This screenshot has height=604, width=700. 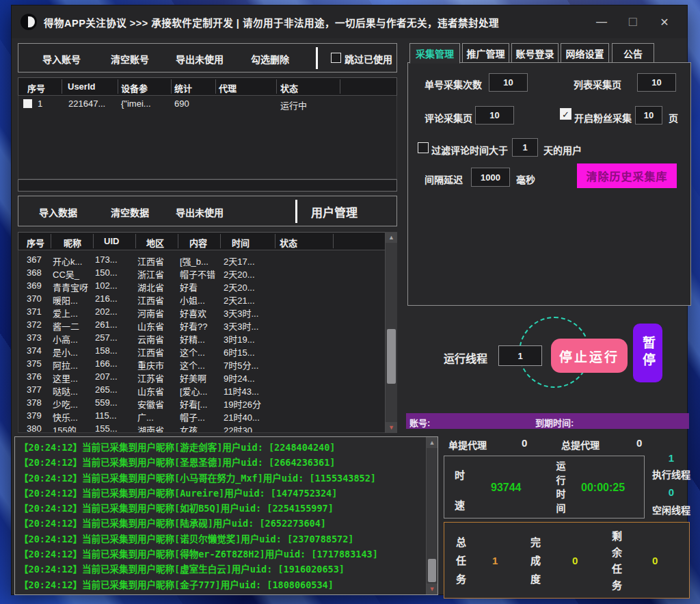 I want to click on fans-page-input: 10, so click(x=649, y=115).